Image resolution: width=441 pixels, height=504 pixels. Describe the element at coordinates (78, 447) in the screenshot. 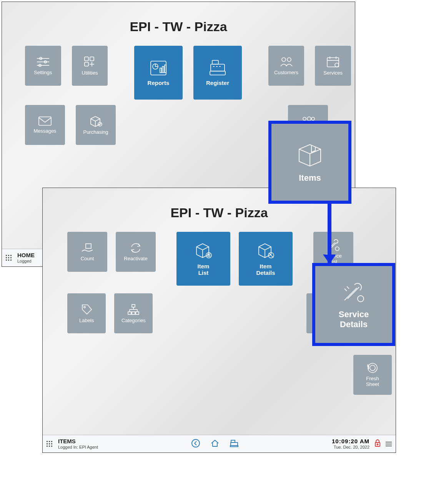

I see `logged-in-label: Logged In: EPI Agent` at that location.